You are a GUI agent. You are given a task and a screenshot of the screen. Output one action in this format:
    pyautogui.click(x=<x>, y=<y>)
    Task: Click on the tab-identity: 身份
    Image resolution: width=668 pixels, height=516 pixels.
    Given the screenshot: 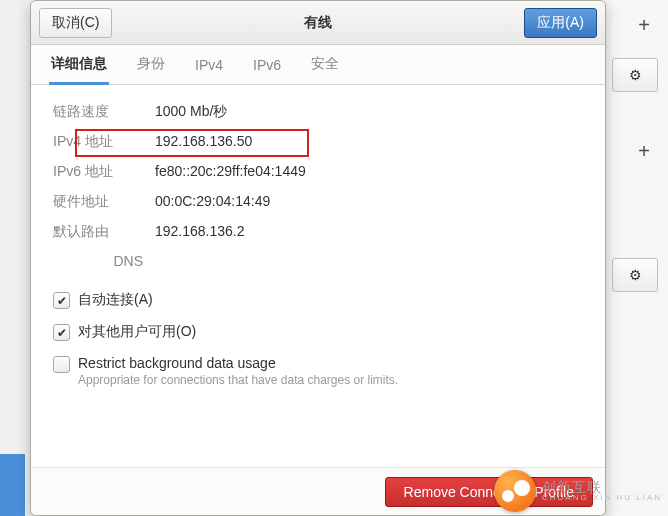 What is the action you would take?
    pyautogui.click(x=151, y=66)
    